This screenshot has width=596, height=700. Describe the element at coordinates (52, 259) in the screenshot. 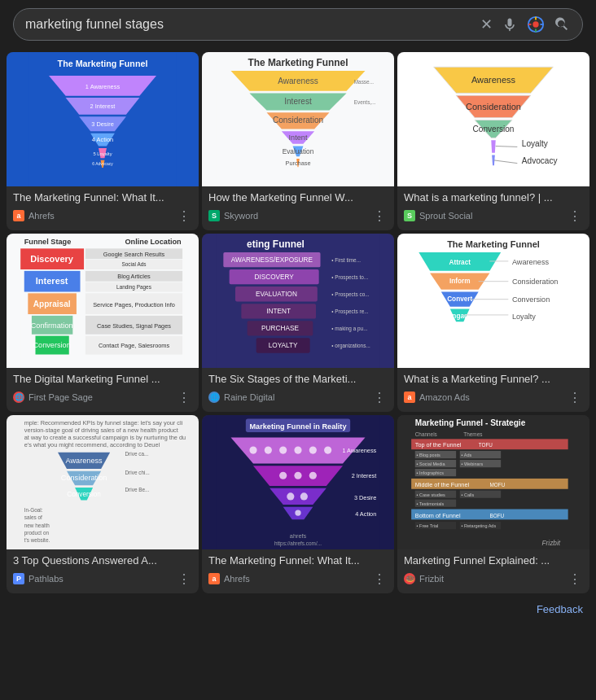

I see `svg-text: Discovery` at that location.